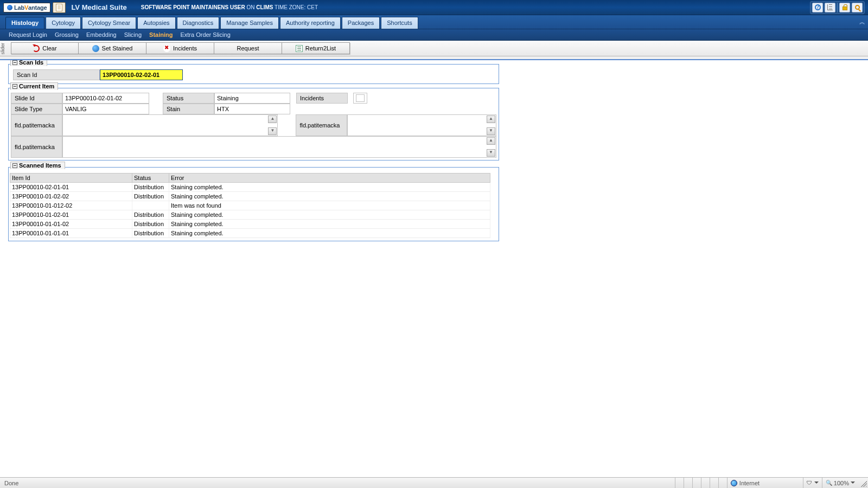 Image resolution: width=868 pixels, height=488 pixels. What do you see at coordinates (180, 48) in the screenshot?
I see `incidents-button: Incidents` at bounding box center [180, 48].